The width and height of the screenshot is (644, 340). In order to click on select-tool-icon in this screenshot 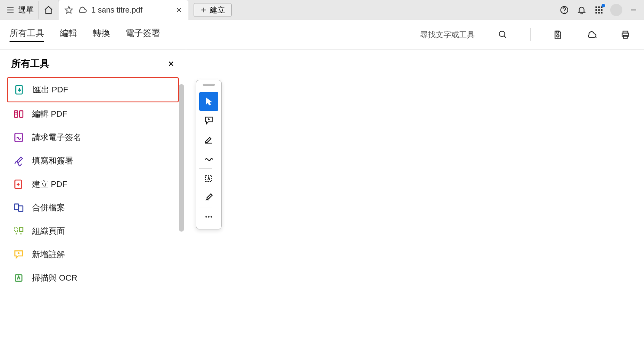, I will do `click(209, 101)`.